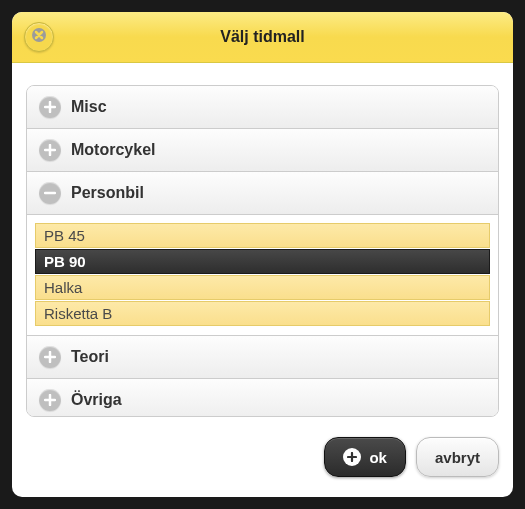 The image size is (525, 509). Describe the element at coordinates (262, 37) in the screenshot. I see `dialog-title: Välj tidmall` at that location.